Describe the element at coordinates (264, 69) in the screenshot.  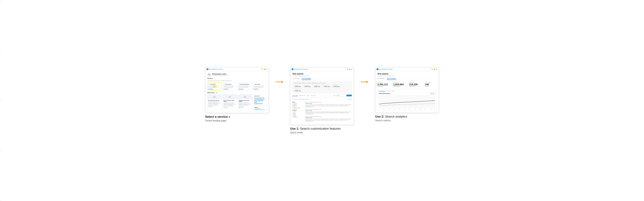
I see `sc1-topbar-icons: ? ⚙ 🔔` at that location.